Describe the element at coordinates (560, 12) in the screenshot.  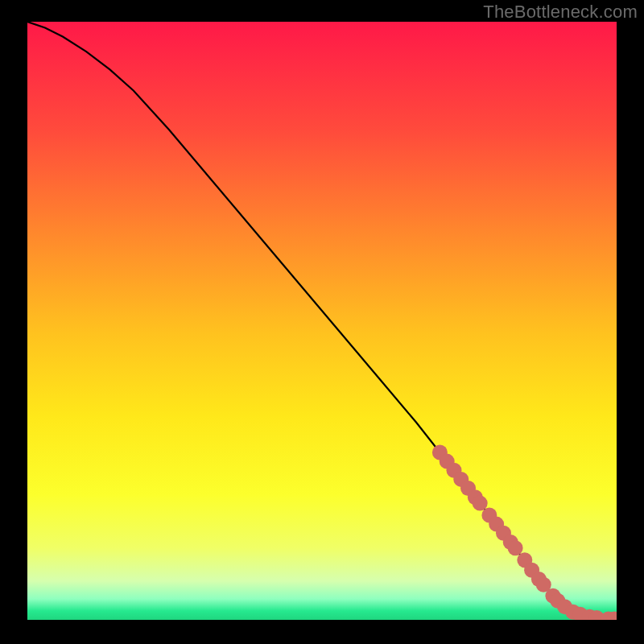
I see `watermark-label: TheBottleneck.com` at that location.